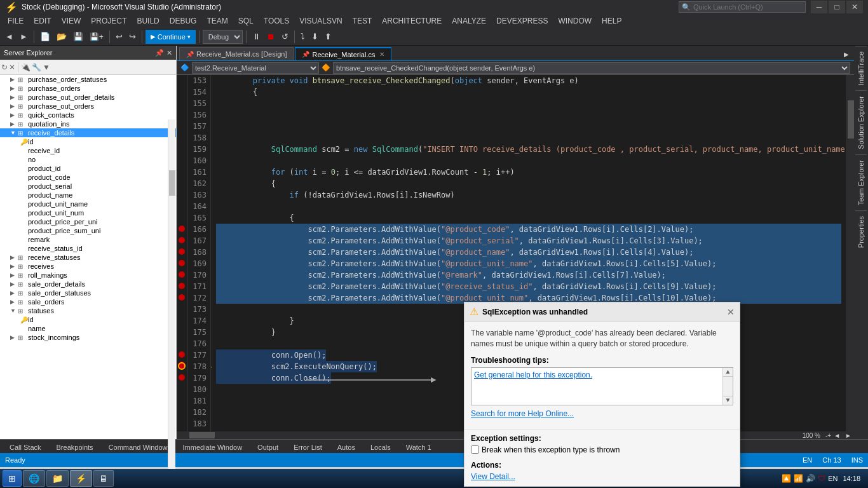 The image size is (868, 488). Describe the element at coordinates (45, 37) in the screenshot. I see `new-file-button: 📄` at that location.